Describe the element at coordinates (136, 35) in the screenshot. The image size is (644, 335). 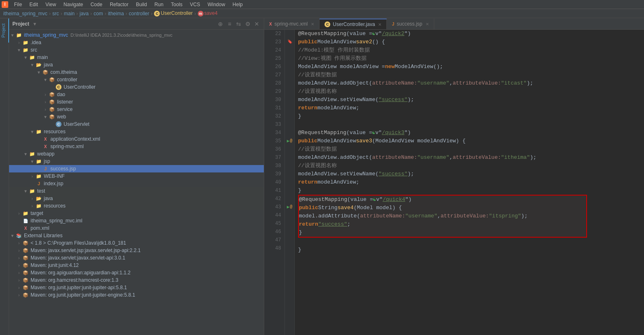
I see `tree-root: ▼ 📁 itheima_spring_mvc D:\IntelliJ IDEA …` at that location.